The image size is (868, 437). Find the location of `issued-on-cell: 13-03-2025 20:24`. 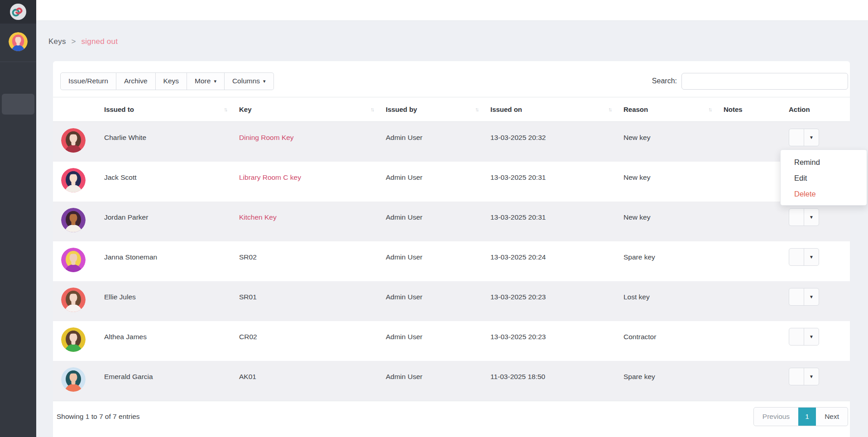

issued-on-cell: 13-03-2025 20:24 is located at coordinates (557, 261).